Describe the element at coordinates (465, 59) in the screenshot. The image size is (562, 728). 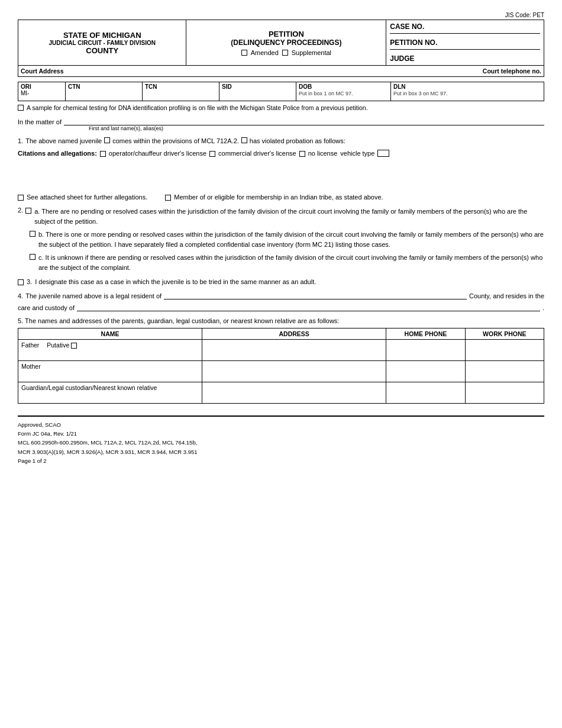
I see `judge-label: JUDGE` at that location.